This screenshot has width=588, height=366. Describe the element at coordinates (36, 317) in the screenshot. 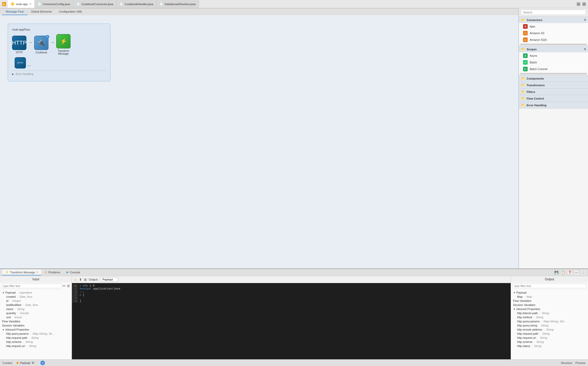

I see `payload-unit: unit : Enum` at that location.